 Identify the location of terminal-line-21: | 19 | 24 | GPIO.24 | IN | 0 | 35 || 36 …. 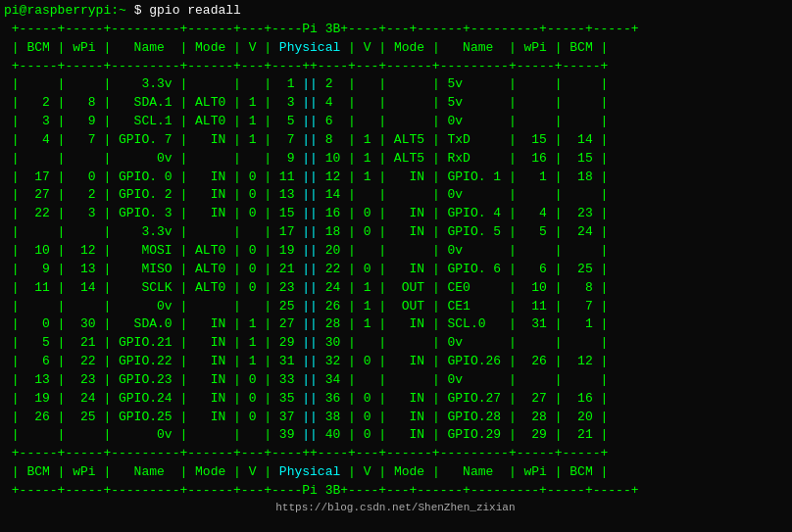
(396, 400).